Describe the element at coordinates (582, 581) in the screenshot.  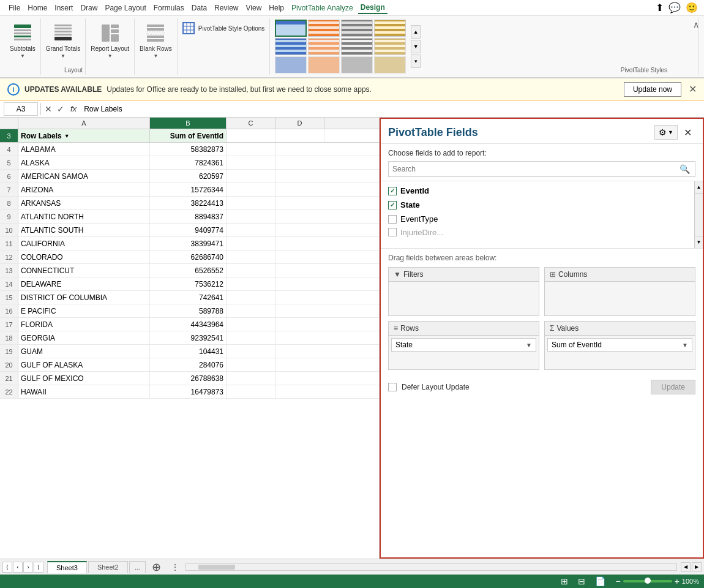
I see `view-page-break-icon: ⊟` at that location.